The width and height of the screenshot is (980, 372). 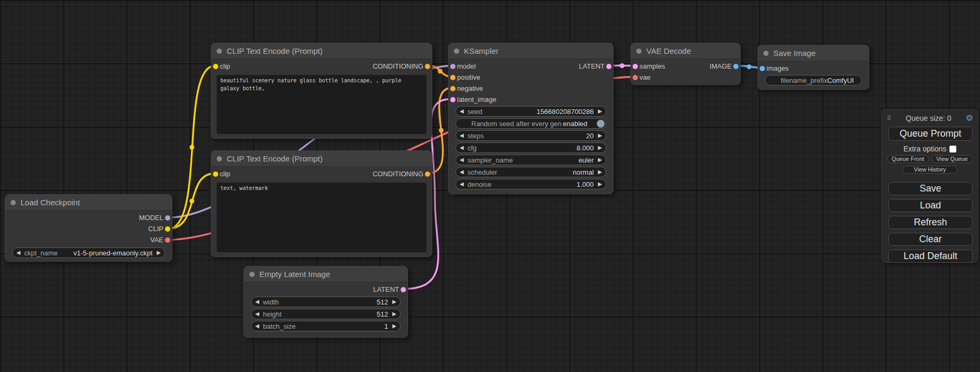 I want to click on node-vae-decode: VAE Decode samples IMAGE vae, so click(x=685, y=64).